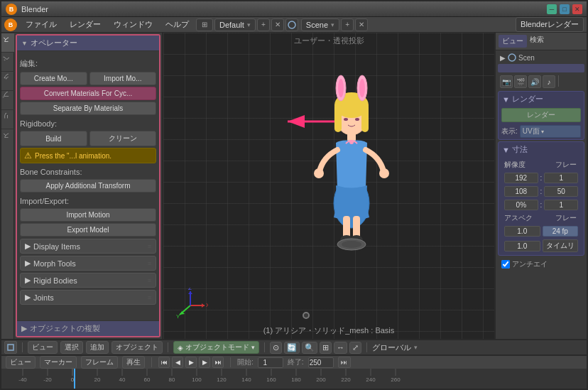 This screenshot has height=390, width=588. What do you see at coordinates (355, 348) in the screenshot?
I see `viewport-icon-5: ⤢` at bounding box center [355, 348].